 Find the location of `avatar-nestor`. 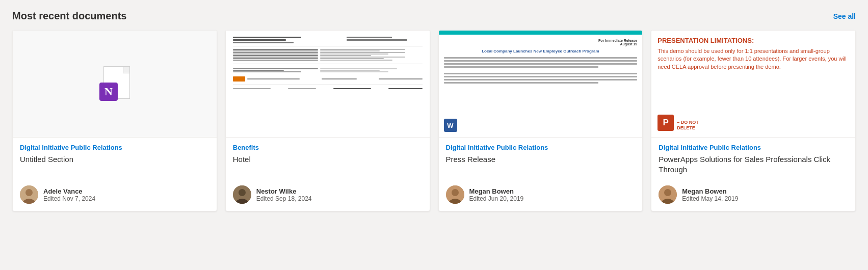

avatar-nestor is located at coordinates (242, 195).